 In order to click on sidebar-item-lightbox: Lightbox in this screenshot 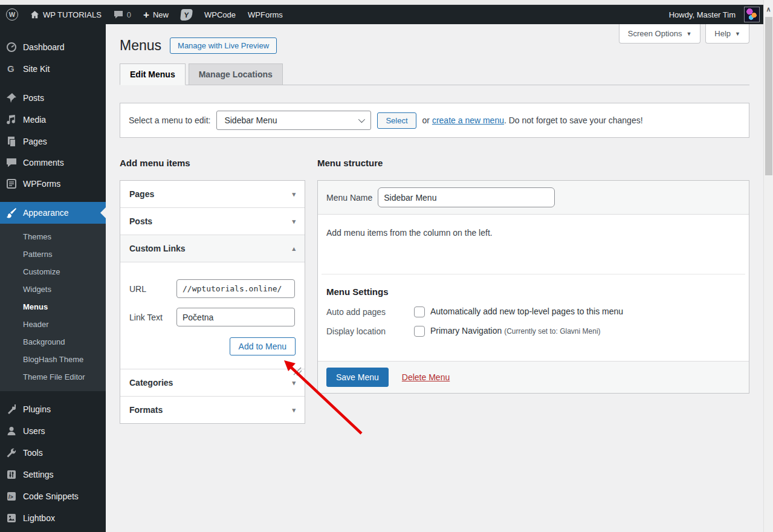, I will do `click(53, 518)`.